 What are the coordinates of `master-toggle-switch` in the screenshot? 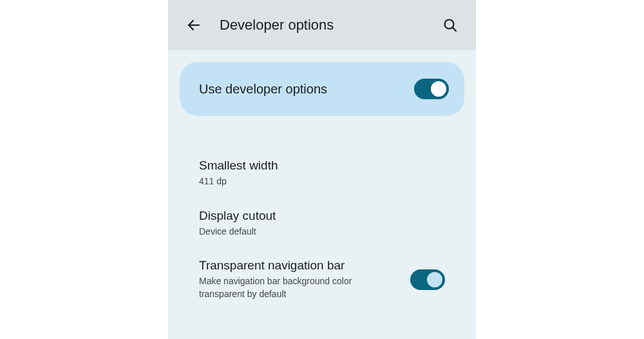 It's located at (431, 89).